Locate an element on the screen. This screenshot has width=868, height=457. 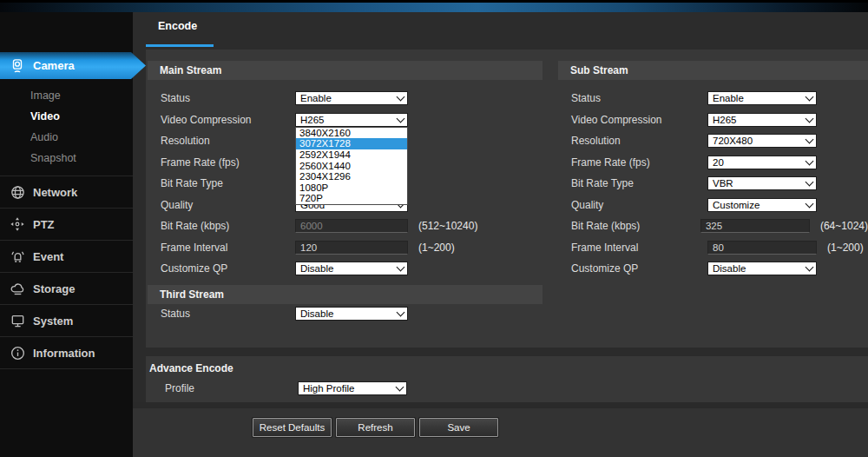
save-button: Save is located at coordinates (458, 427).